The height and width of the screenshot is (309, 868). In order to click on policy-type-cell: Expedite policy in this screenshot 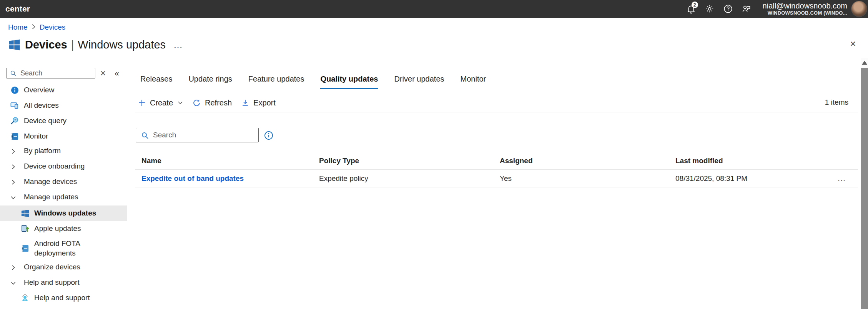, I will do `click(403, 179)`.